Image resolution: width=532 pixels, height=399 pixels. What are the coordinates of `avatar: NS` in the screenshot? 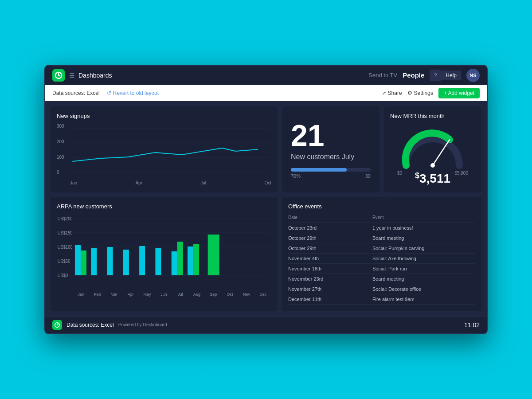 It's located at (473, 75).